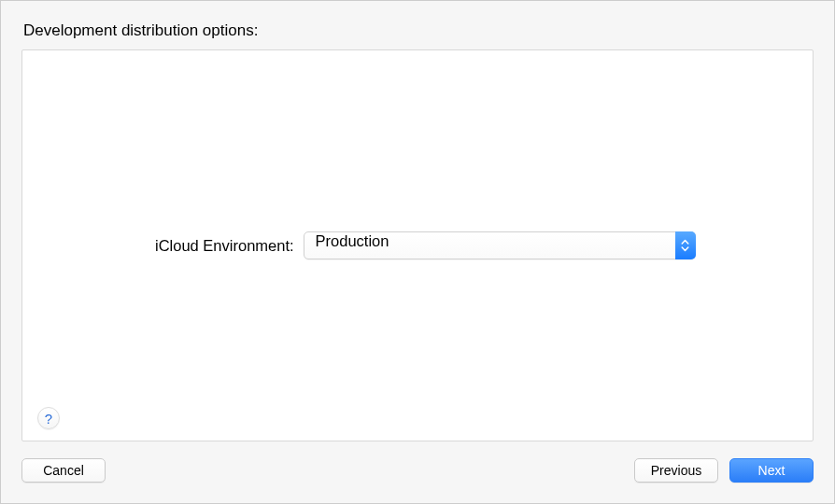 The image size is (835, 504). What do you see at coordinates (771, 470) in the screenshot?
I see `next-button: Next` at bounding box center [771, 470].